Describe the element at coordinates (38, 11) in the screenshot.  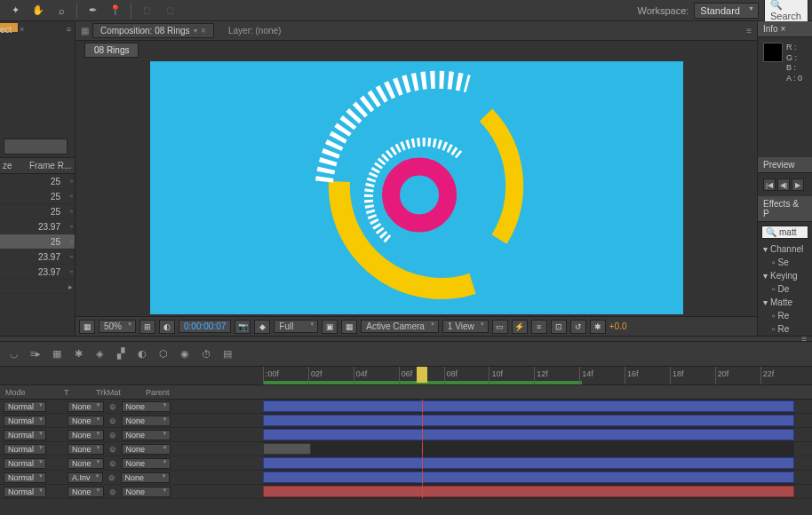
I see `hand-tool-icon: ✋` at that location.